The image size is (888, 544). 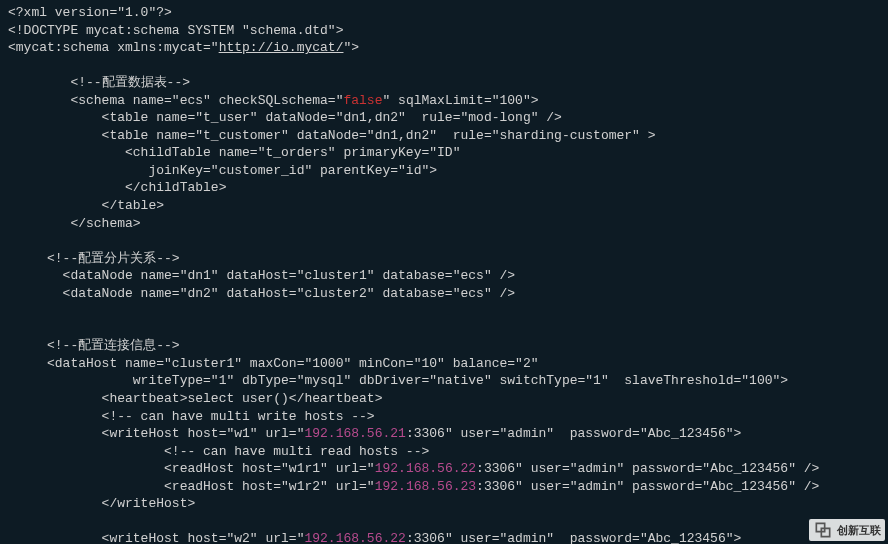 I want to click on ip-address: 192.168.56.23, so click(x=426, y=486).